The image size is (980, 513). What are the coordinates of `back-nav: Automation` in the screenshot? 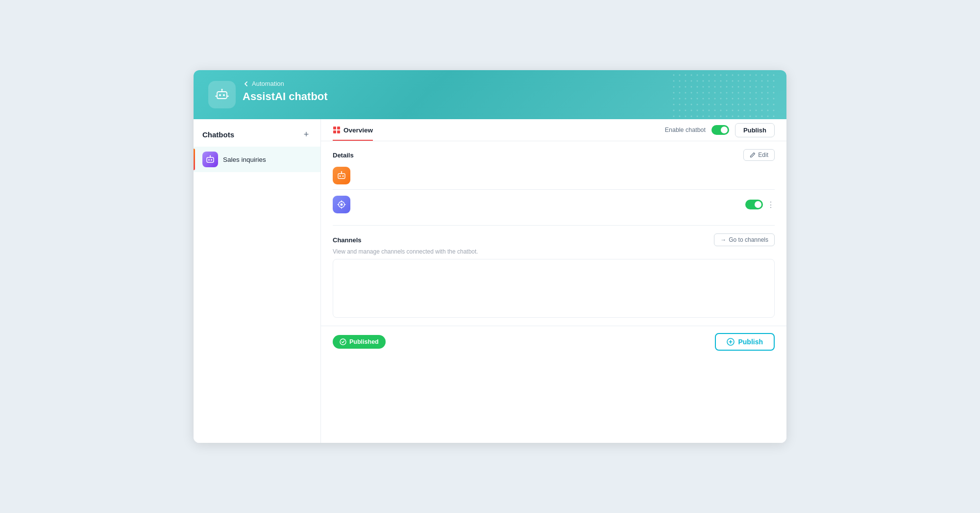 It's located at (507, 83).